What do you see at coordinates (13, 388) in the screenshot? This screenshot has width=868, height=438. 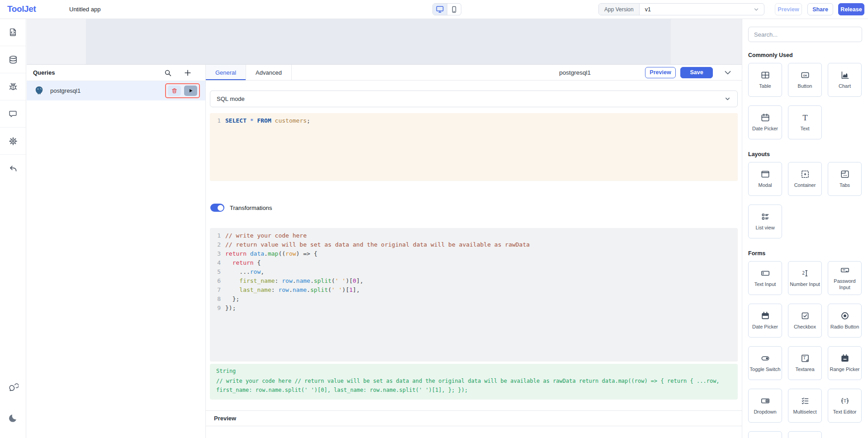 I see `sidebar-item-chat` at bounding box center [13, 388].